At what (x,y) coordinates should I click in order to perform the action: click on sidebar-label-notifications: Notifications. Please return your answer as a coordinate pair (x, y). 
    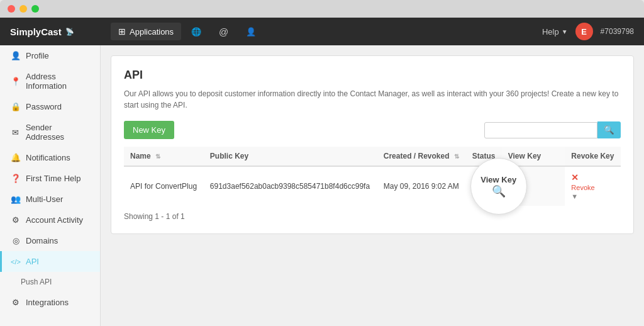
    Looking at the image, I should click on (48, 157).